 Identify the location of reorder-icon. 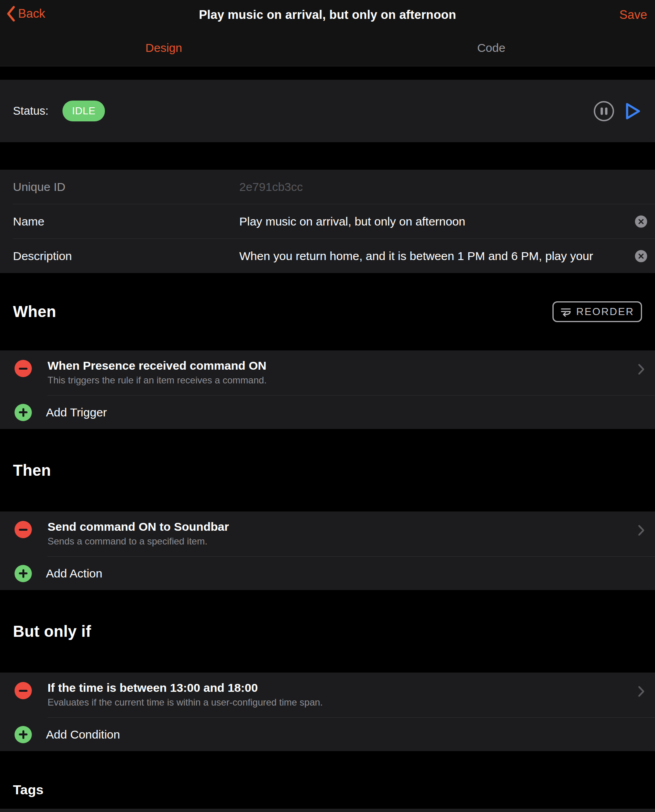
(566, 312).